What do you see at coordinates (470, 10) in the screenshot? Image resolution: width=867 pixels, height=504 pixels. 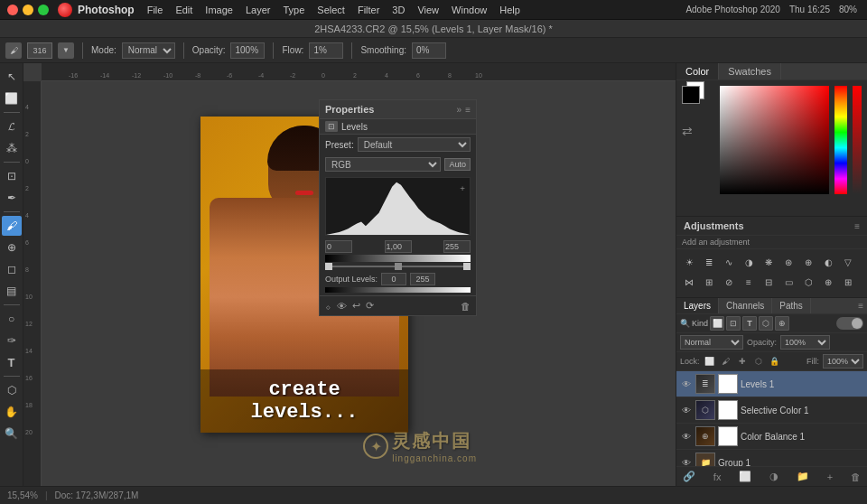 I see `menu-window: Window` at bounding box center [470, 10].